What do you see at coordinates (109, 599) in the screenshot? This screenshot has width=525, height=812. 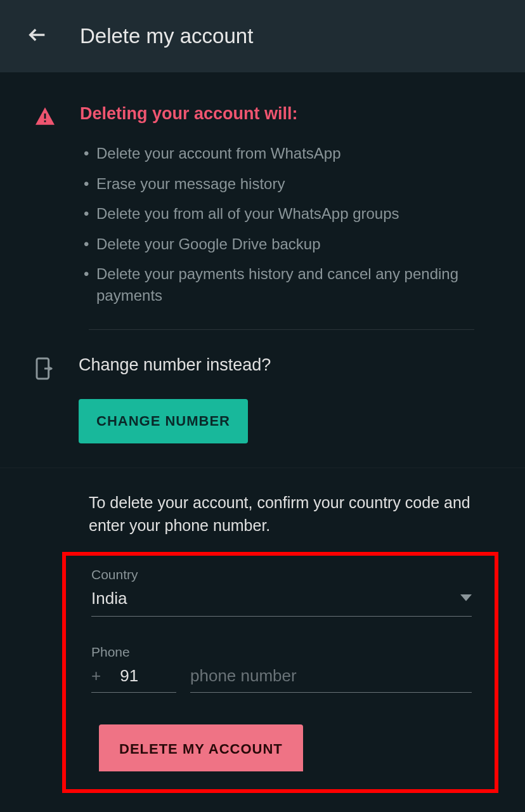 I see `country-value: India` at bounding box center [109, 599].